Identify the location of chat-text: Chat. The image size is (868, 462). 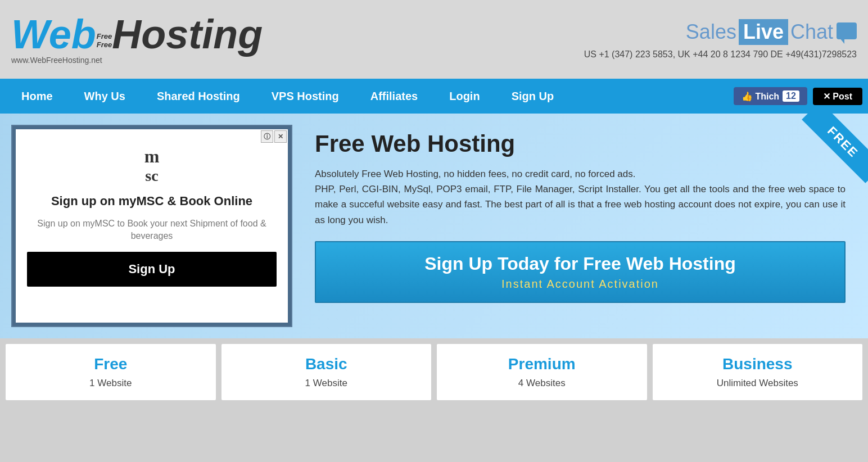
(812, 32).